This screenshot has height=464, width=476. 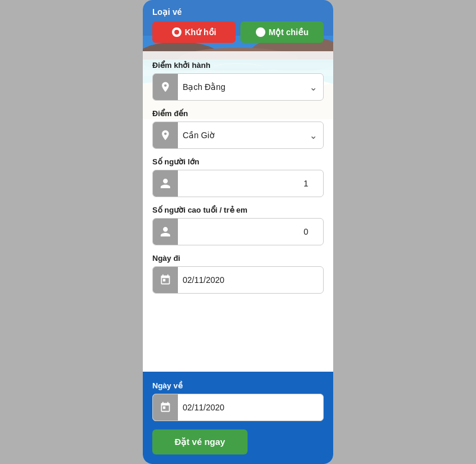 What do you see at coordinates (238, 210) in the screenshot?
I see `seniors-children-label: Số người cao tuổi / trẻ em` at bounding box center [238, 210].